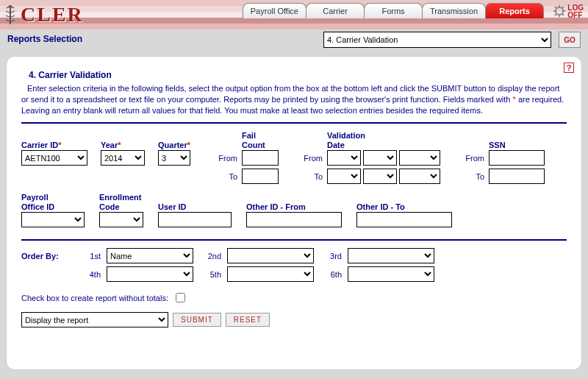  What do you see at coordinates (420, 177) in the screenshot?
I see `valdate-to-yy` at bounding box center [420, 177].